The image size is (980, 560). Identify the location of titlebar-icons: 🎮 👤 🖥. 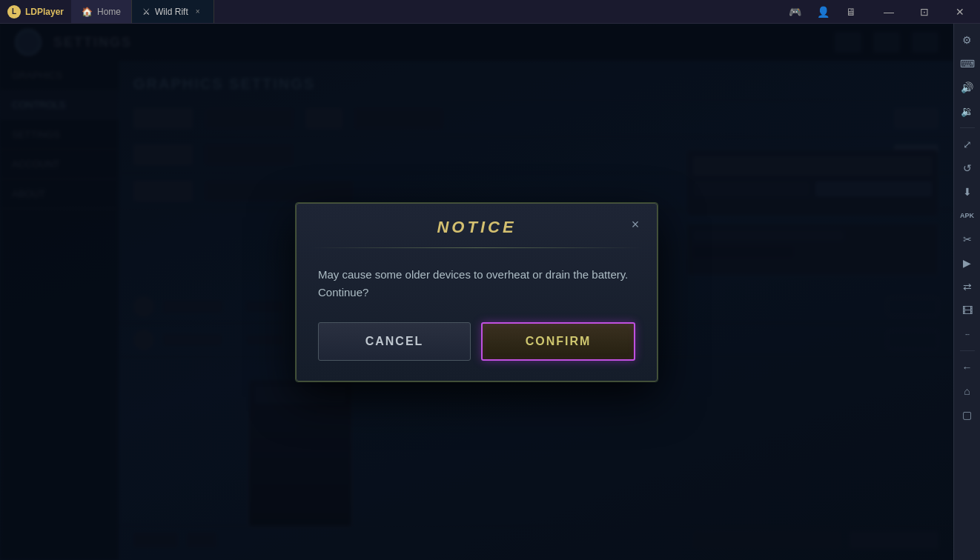
(823, 12).